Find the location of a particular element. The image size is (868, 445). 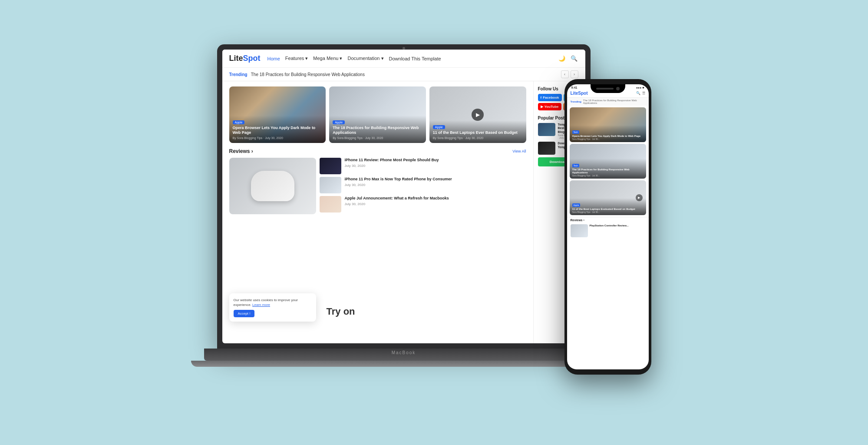

hero-card-3-badge: Apple is located at coordinates (439, 127).